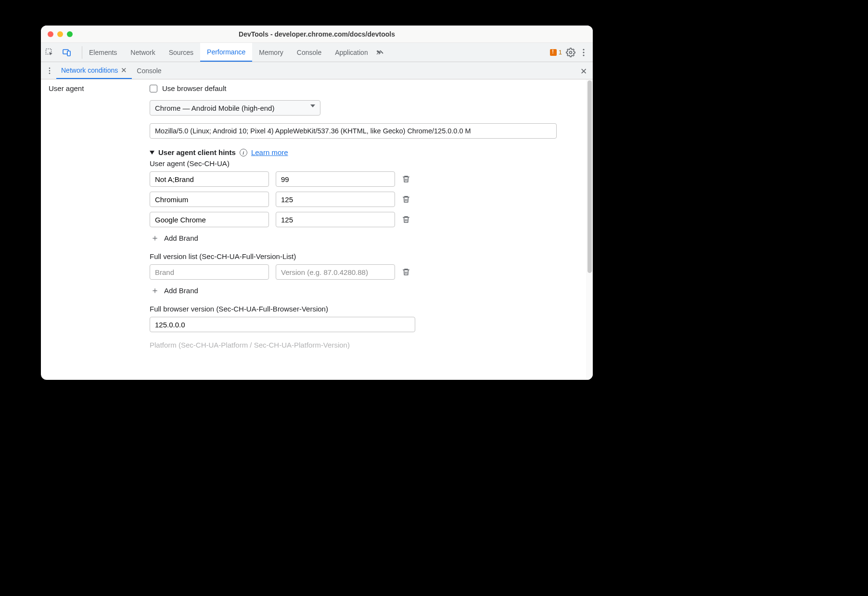  I want to click on settings-icon, so click(571, 52).